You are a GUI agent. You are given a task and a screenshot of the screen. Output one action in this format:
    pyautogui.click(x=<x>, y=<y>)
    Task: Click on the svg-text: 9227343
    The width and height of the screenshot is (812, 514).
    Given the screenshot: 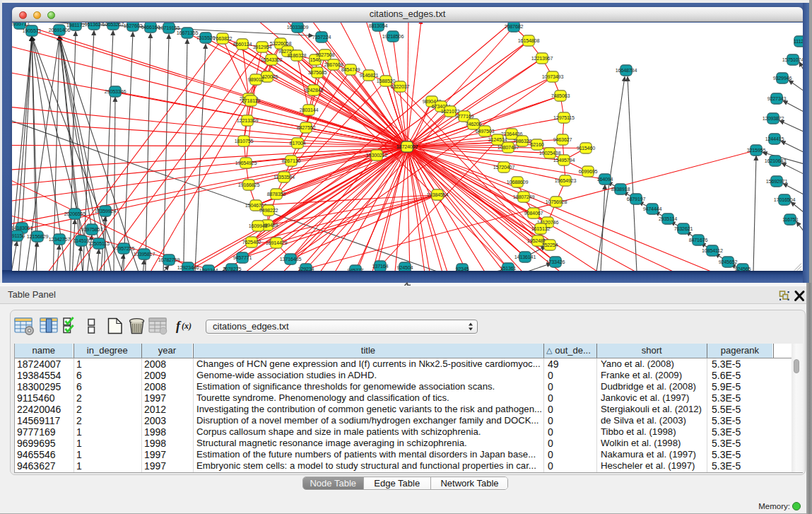 What is the action you would take?
    pyautogui.click(x=777, y=98)
    